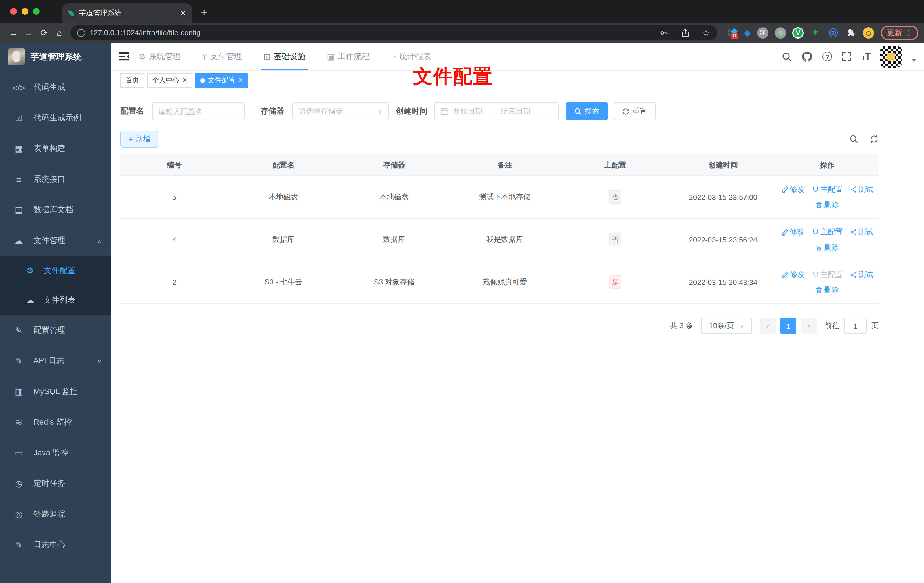  What do you see at coordinates (204, 12) in the screenshot?
I see `new-tab-button: +` at bounding box center [204, 12].